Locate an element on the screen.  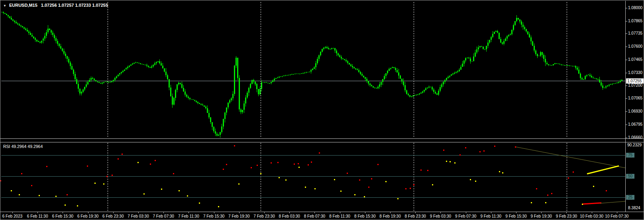
price-axis-label: 1.07735 is located at coordinates (635, 33).